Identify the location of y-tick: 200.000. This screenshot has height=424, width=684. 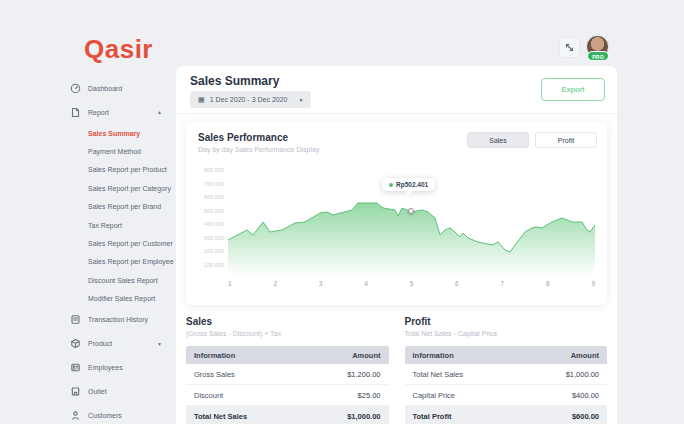
(209, 252).